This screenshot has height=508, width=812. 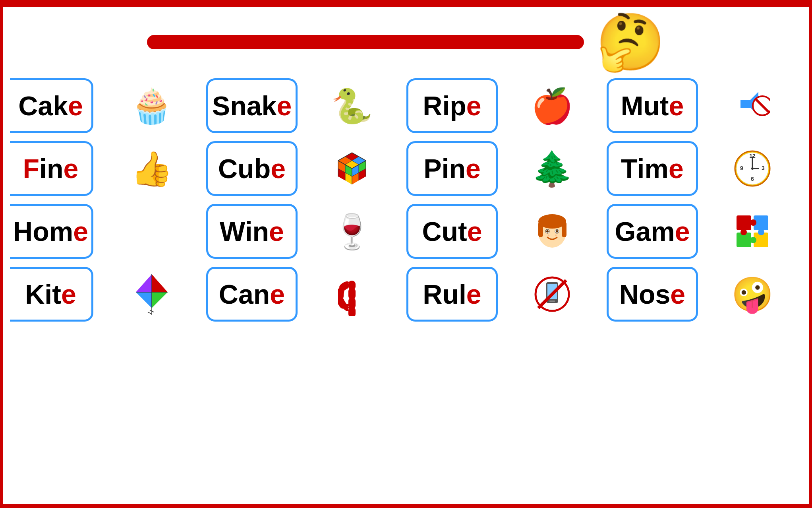 What do you see at coordinates (552, 231) in the screenshot?
I see `emoji-cute` at bounding box center [552, 231].